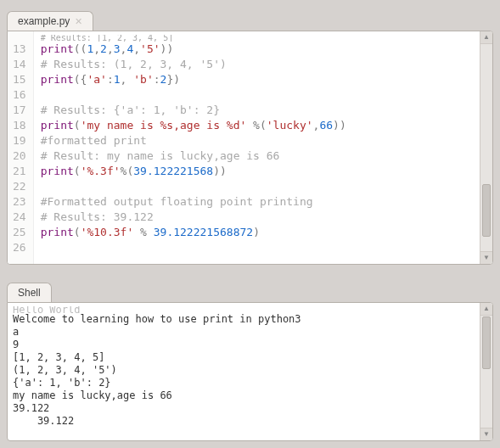 Image resolution: width=500 pixels, height=448 pixels. I want to click on shell-line: 9, so click(250, 344).